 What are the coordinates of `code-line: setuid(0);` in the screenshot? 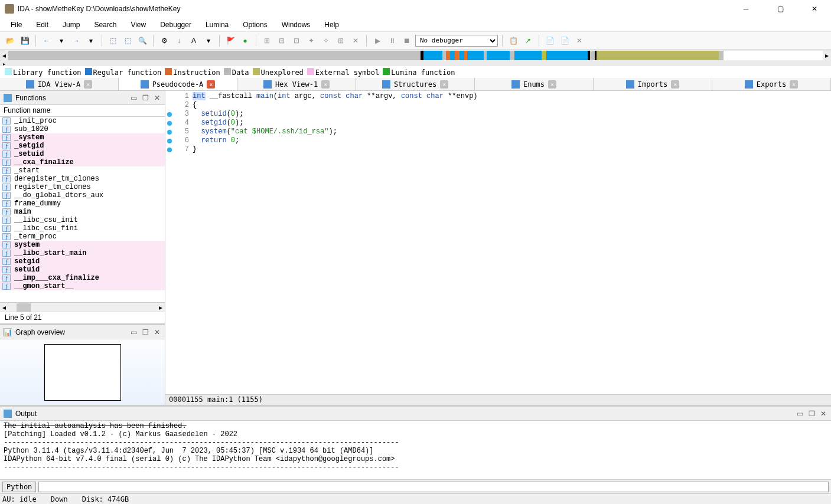 It's located at (511, 114).